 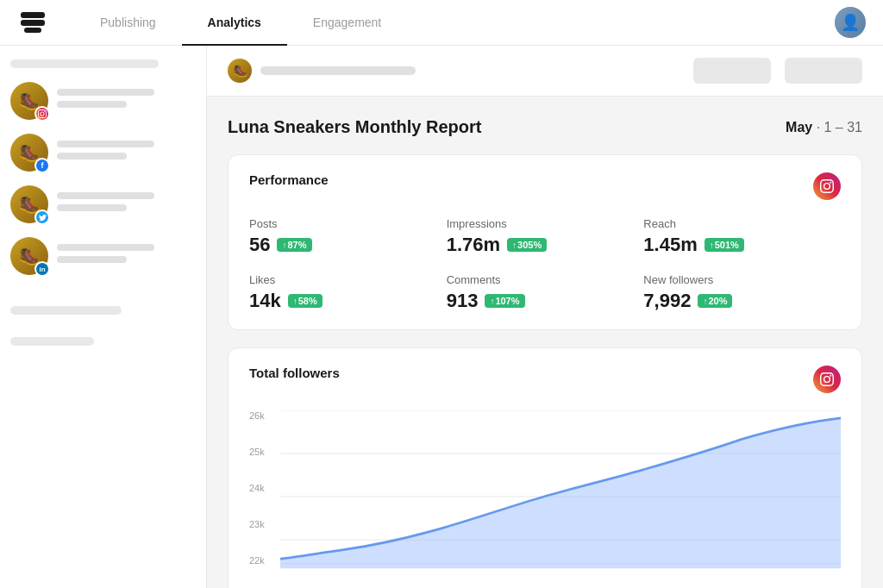 I want to click on card-header: Performance, so click(x=545, y=186).